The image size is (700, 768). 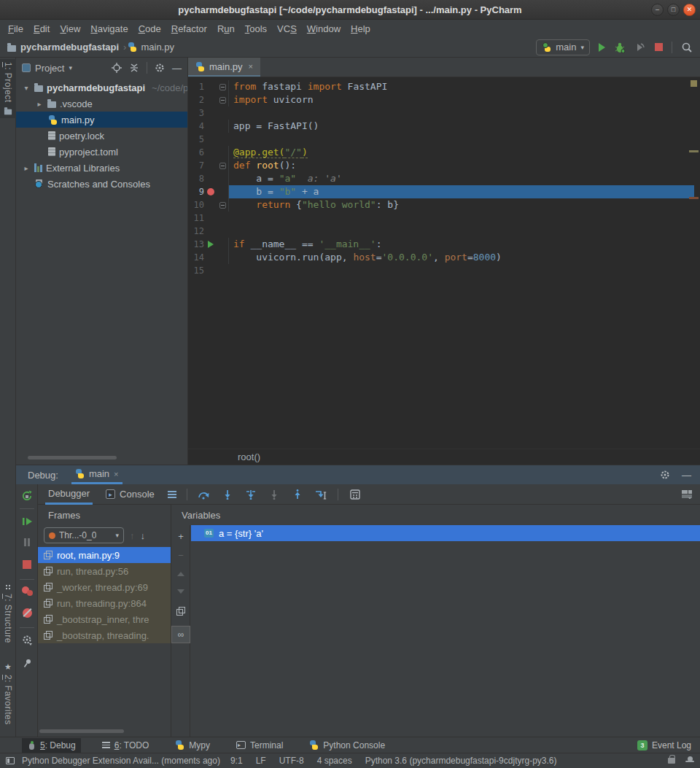 I want to click on chevron-expanded-icon: ▾, so click(x=26, y=88).